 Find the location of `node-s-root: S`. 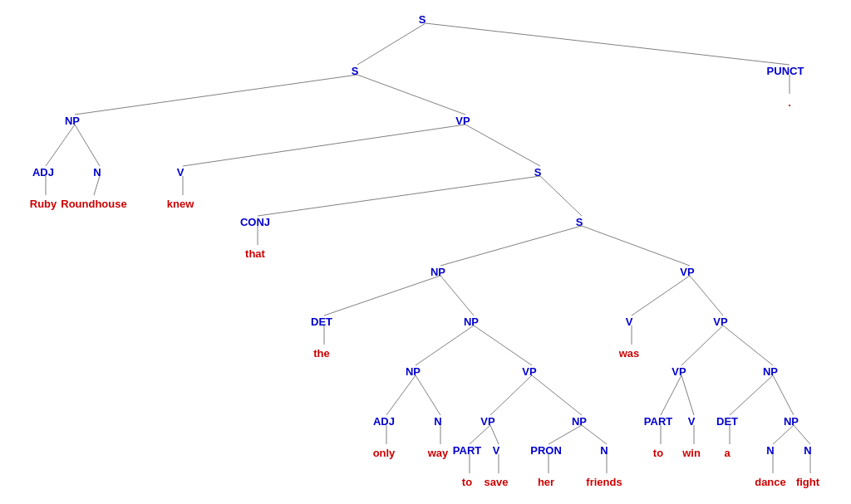

node-s-root: S is located at coordinates (422, 20).